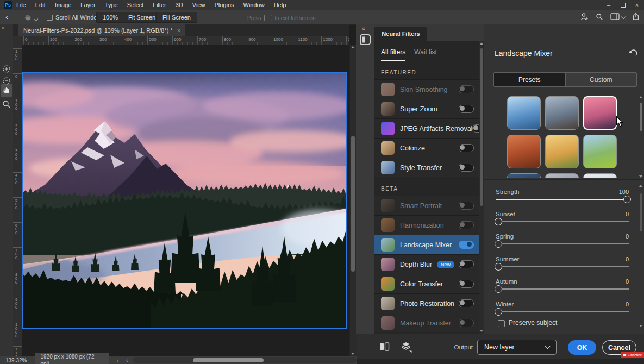  Describe the element at coordinates (427, 323) in the screenshot. I see `filter-row-makeup-transfer: Makeup Transfer` at that location.